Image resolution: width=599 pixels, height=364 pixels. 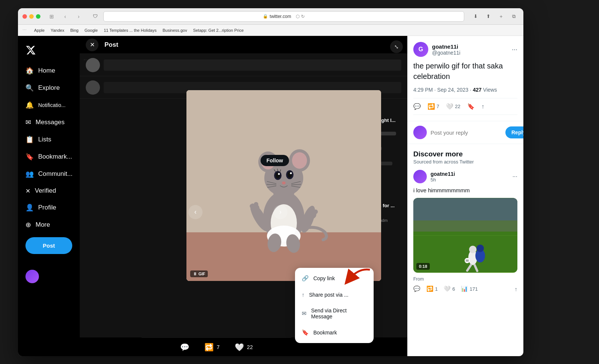 What do you see at coordinates (52, 16) in the screenshot?
I see `sidebar-toggle-icon: ⊞` at bounding box center [52, 16].